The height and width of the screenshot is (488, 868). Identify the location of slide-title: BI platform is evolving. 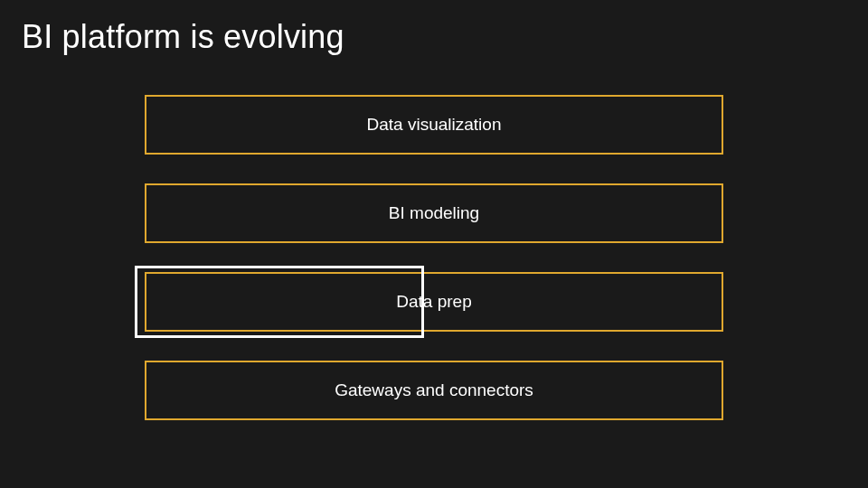
(183, 37).